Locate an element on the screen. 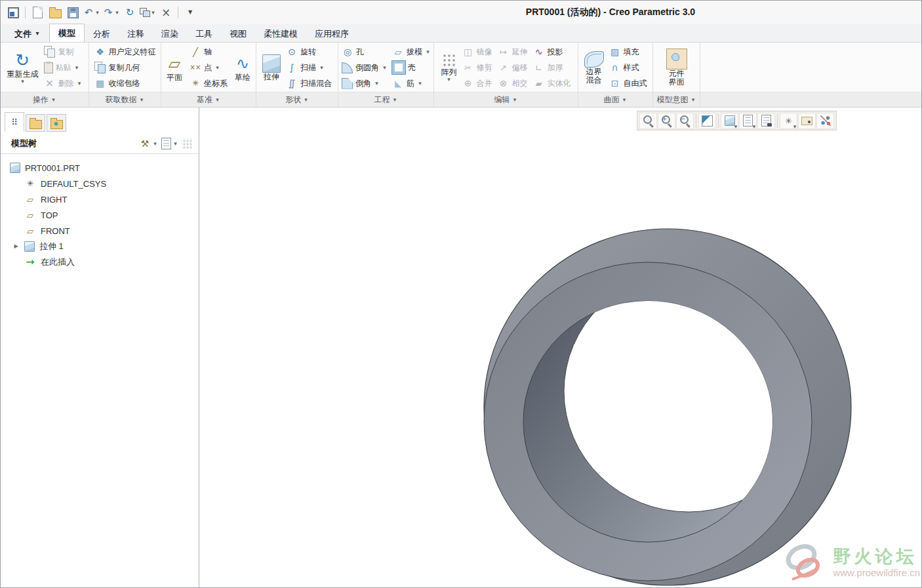 The height and width of the screenshot is (588, 922). tab-render: 渲染 is located at coordinates (170, 33).